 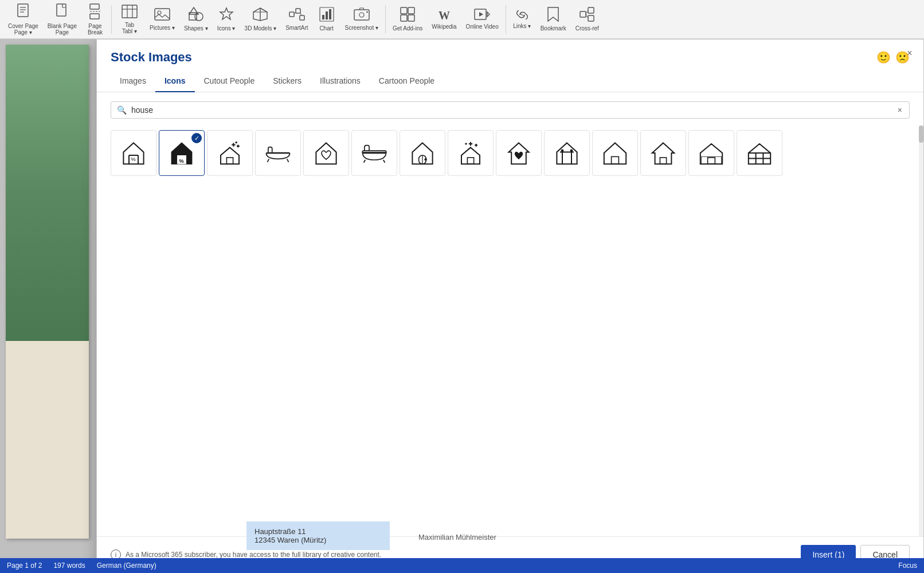 I want to click on toolbar-page-break: Page Break, so click(x=95, y=19).